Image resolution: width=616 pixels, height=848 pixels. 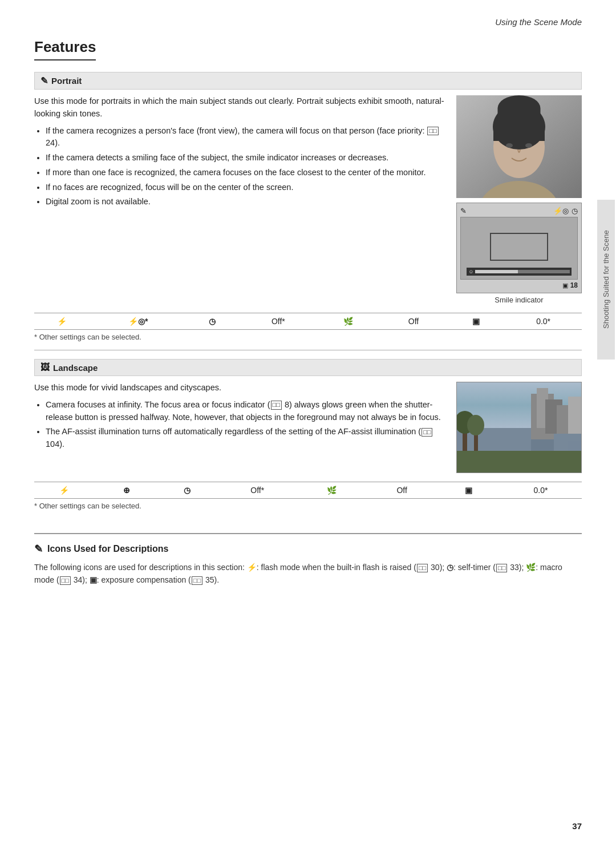 I want to click on portrait-bullet-3: If more than one face is recognized, the…, so click(x=245, y=173).